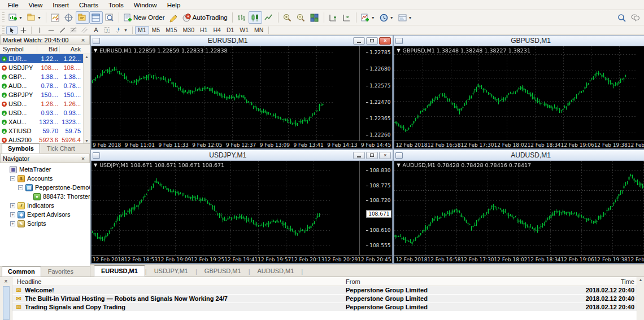 The height and width of the screenshot is (320, 644). Describe the element at coordinates (635, 17) in the screenshot. I see `chat-button` at that location.